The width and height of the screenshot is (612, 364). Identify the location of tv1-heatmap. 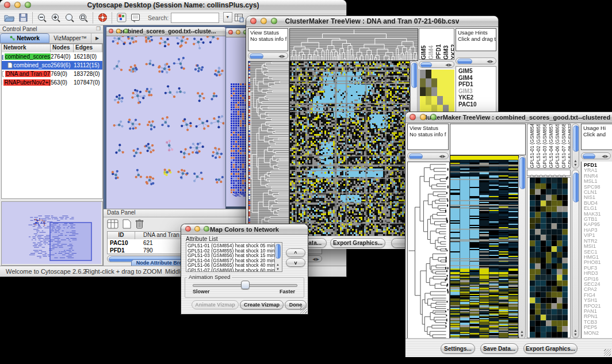
(350, 149).